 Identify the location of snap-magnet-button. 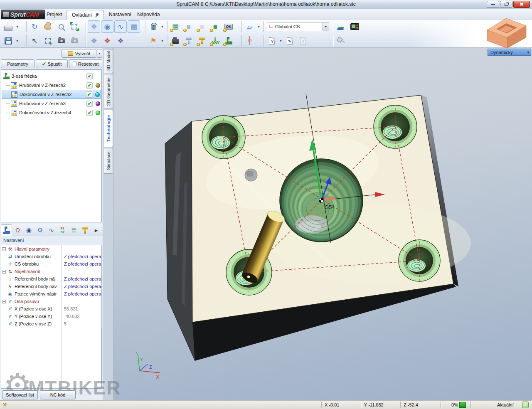
(250, 41).